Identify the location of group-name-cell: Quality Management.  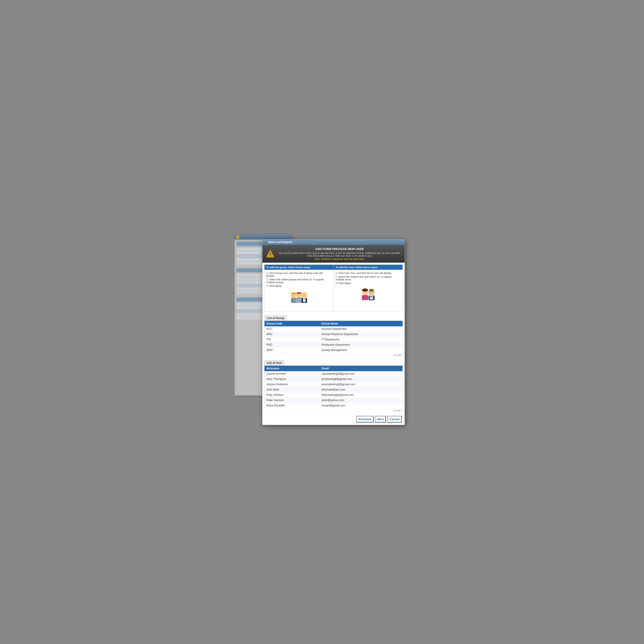
(361, 350).